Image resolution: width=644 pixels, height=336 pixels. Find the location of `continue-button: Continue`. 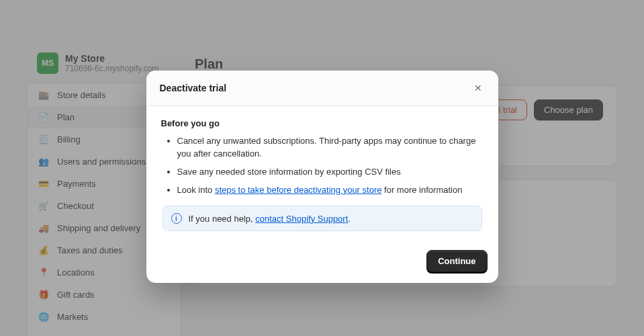

continue-button: Continue is located at coordinates (457, 261).